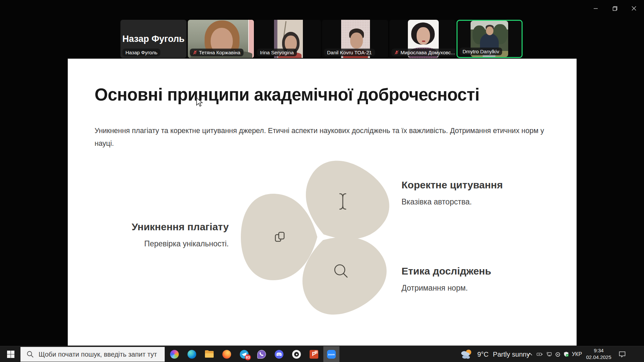 The width and height of the screenshot is (644, 362). I want to click on participant-name-label: Мирослава Домуховс..., so click(423, 52).